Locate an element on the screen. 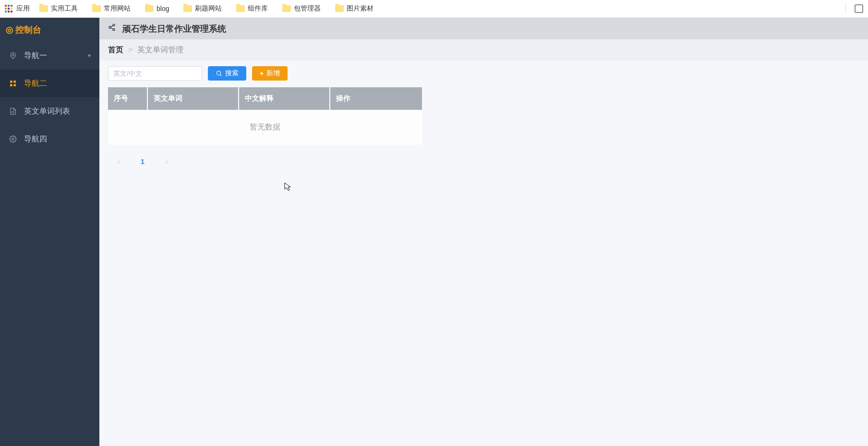 The height and width of the screenshot is (446, 868). apps-launcher: 应用 is located at coordinates (17, 9).